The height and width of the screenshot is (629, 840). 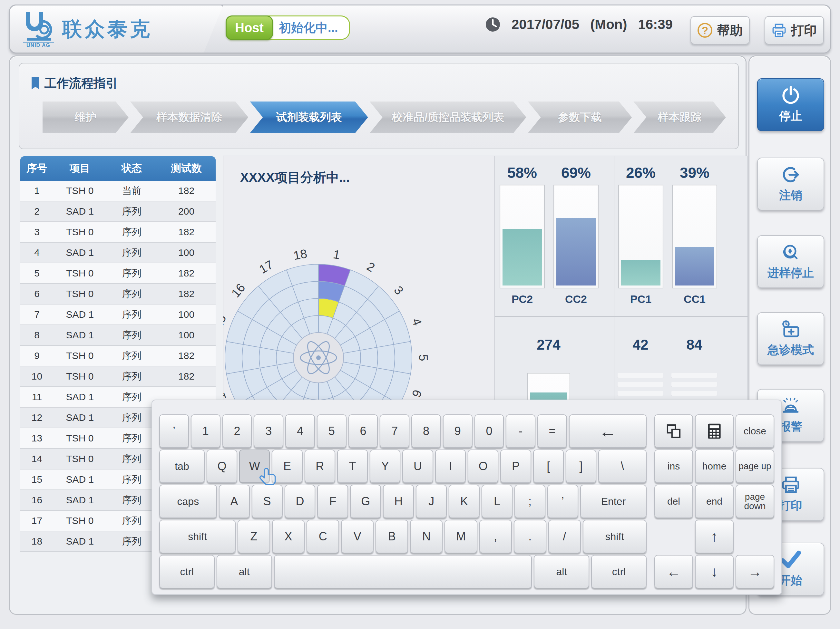 I want to click on key-p: P, so click(x=516, y=466).